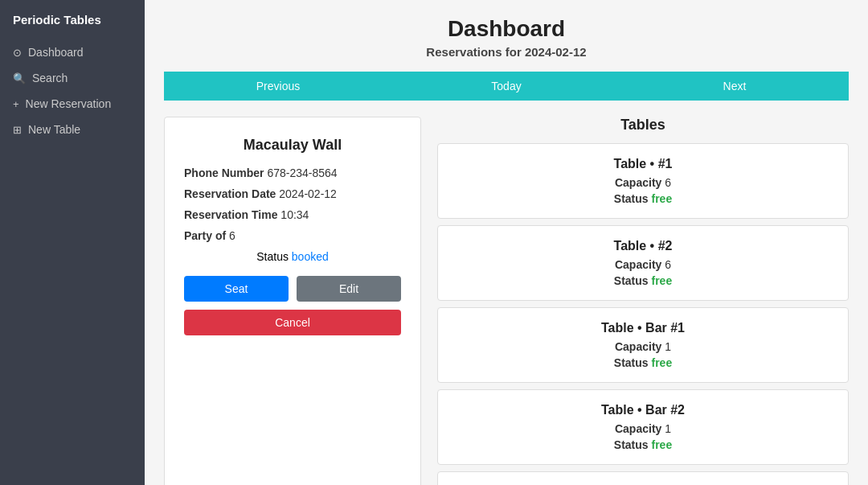 This screenshot has height=485, width=868. I want to click on cancel-button: Cancel, so click(293, 323).